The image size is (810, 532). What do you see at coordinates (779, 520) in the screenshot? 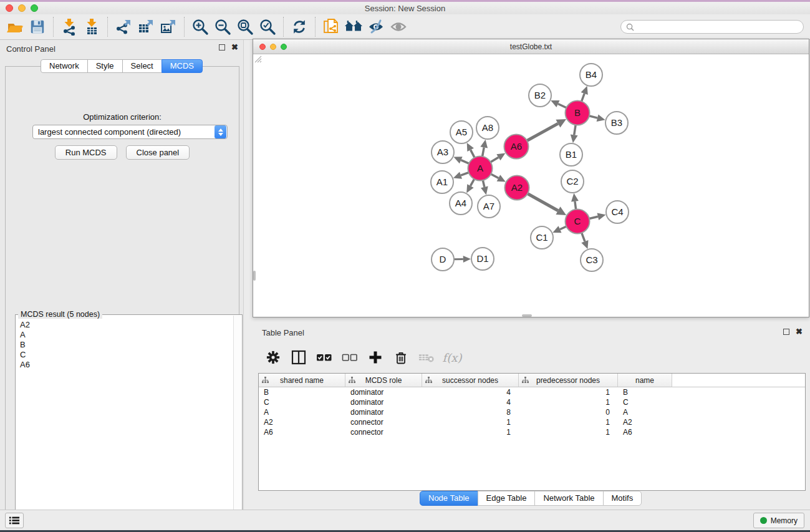
I see `memory-button: Memory` at bounding box center [779, 520].